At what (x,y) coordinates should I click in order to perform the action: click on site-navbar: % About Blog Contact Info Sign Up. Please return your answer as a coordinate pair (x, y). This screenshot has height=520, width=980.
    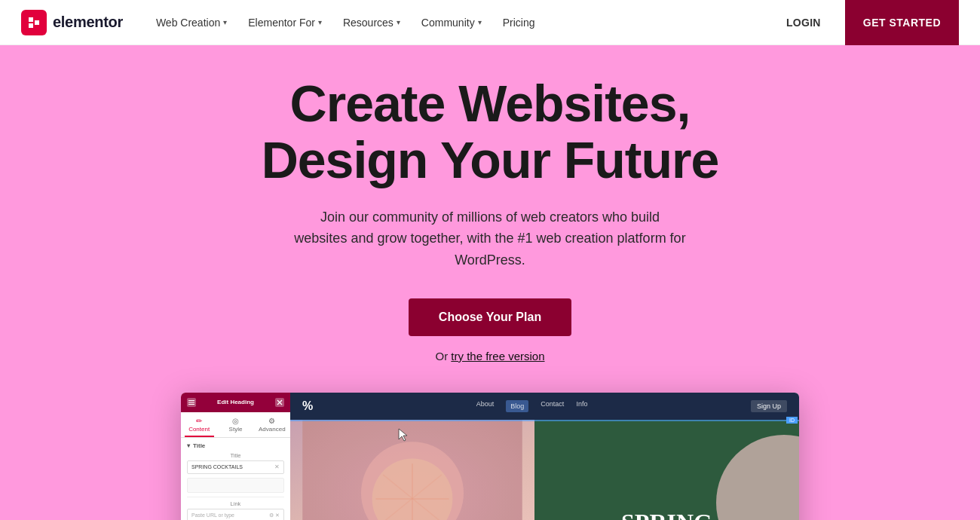
    Looking at the image, I should click on (544, 406).